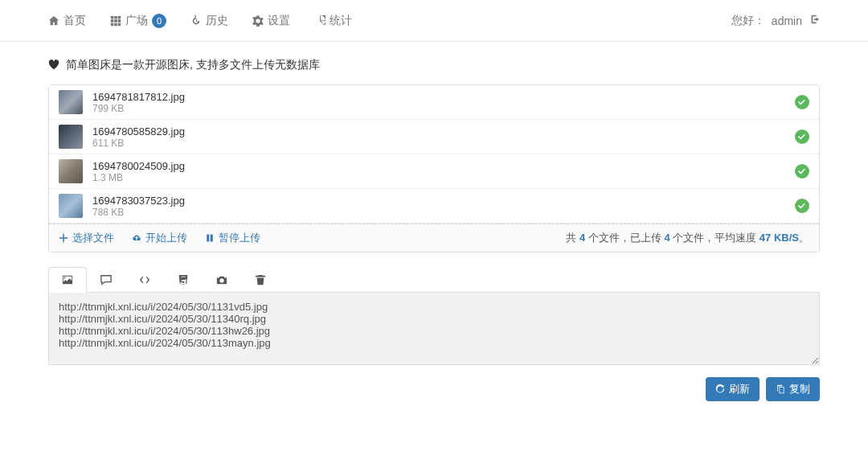 This screenshot has width=868, height=468. I want to click on tab-delete, so click(260, 280).